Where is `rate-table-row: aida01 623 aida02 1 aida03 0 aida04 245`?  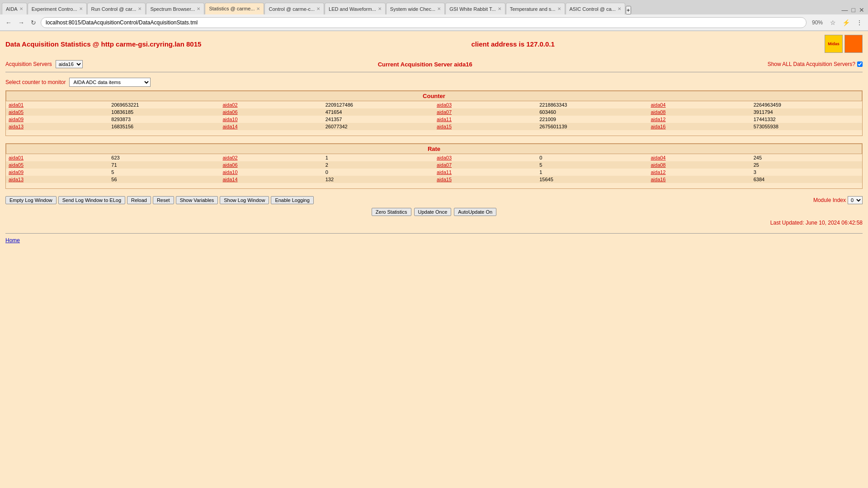
rate-table-row: aida01 623 aida02 1 aida03 0 aida04 245 is located at coordinates (434, 158).